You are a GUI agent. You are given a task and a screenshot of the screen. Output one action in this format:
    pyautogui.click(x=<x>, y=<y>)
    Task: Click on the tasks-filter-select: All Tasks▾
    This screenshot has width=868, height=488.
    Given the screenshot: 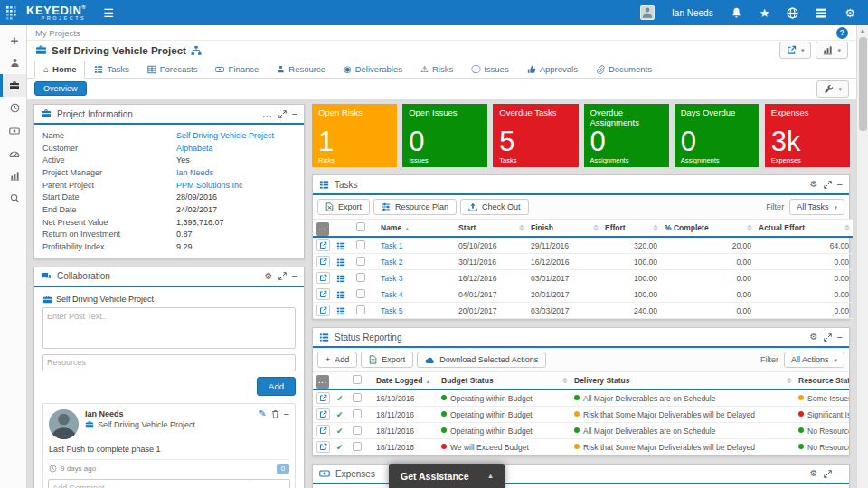 What is the action you would take?
    pyautogui.click(x=817, y=207)
    